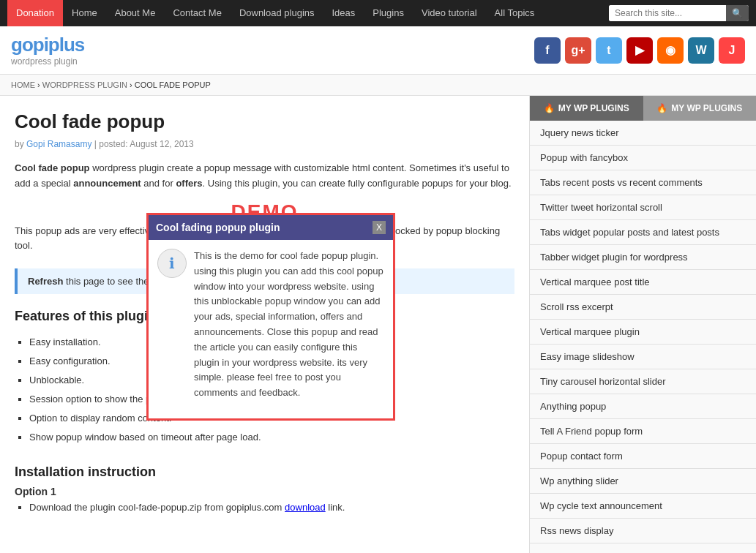 This screenshot has height=553, width=756. Describe the element at coordinates (135, 13) in the screenshot. I see `nav-about: About Me` at that location.